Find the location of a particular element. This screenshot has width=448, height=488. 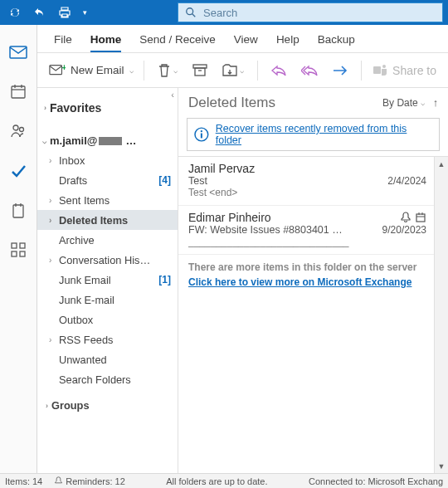

tab-backup: Backup is located at coordinates (337, 43).